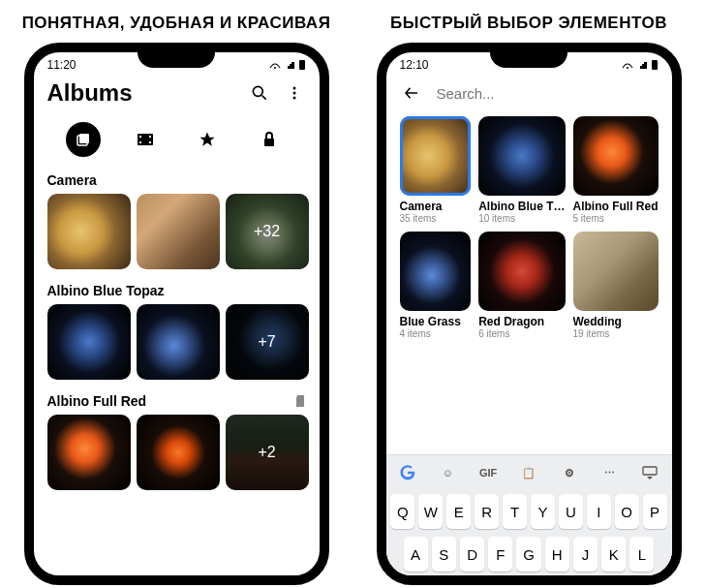 The image size is (705, 588). What do you see at coordinates (207, 139) in the screenshot?
I see `tab-favorites` at bounding box center [207, 139].